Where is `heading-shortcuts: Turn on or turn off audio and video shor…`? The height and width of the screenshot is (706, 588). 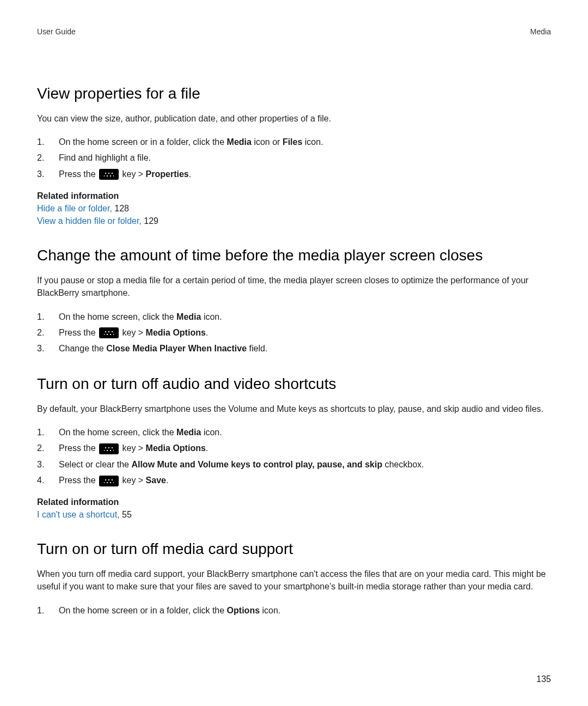
heading-shortcuts: Turn on or turn off audio and video shor… is located at coordinates (294, 384).